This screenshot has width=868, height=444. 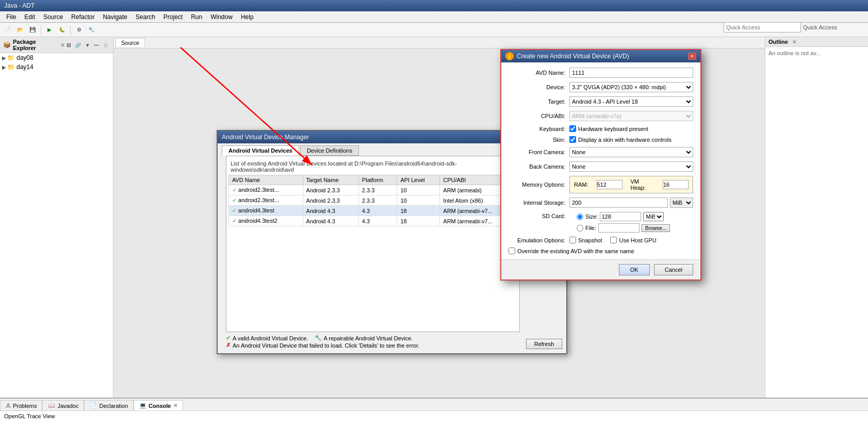 What do you see at coordinates (36, 45) in the screenshot?
I see `package-explorer-title: Package Explorer` at bounding box center [36, 45].